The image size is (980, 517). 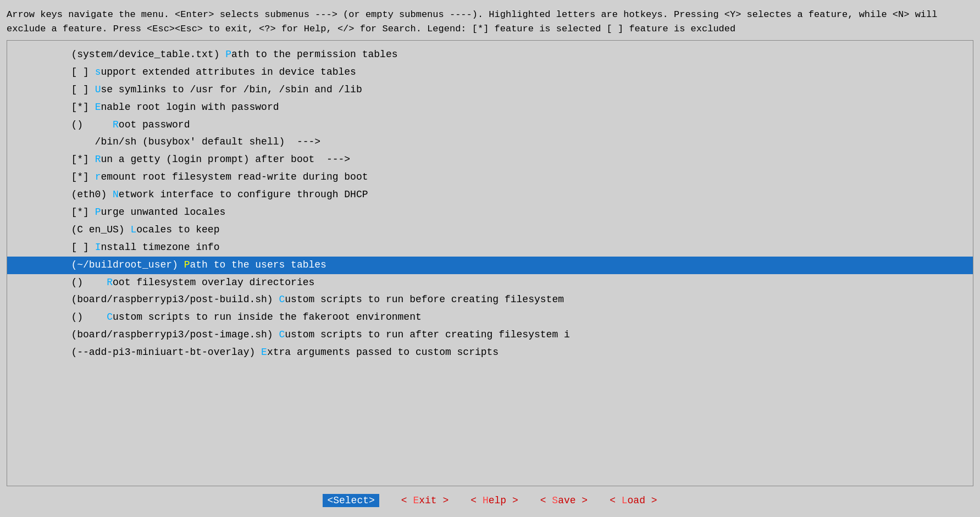 I want to click on load-button: < Load >, so click(x=633, y=501).